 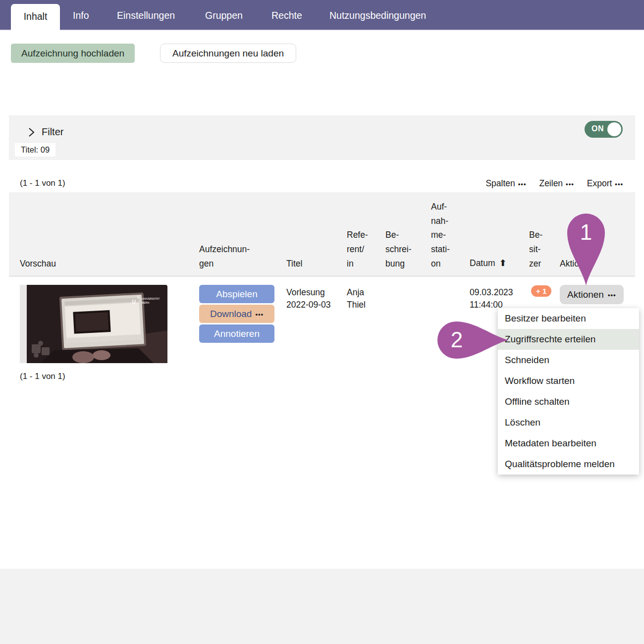 What do you see at coordinates (398, 250) in the screenshot?
I see `column-header-beschreibung: Be- schrei- bung` at bounding box center [398, 250].